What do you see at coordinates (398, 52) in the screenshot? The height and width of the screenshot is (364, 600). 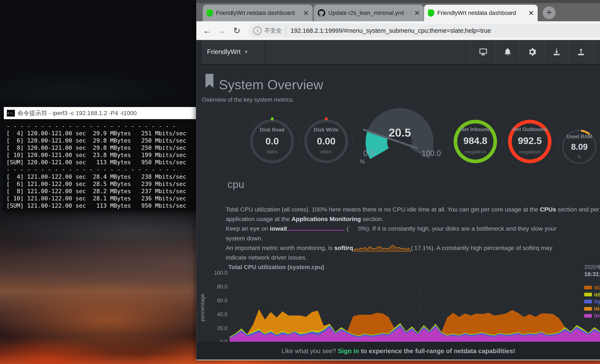 I see `netdata-header: FriendlyWrt ▼` at bounding box center [398, 52].